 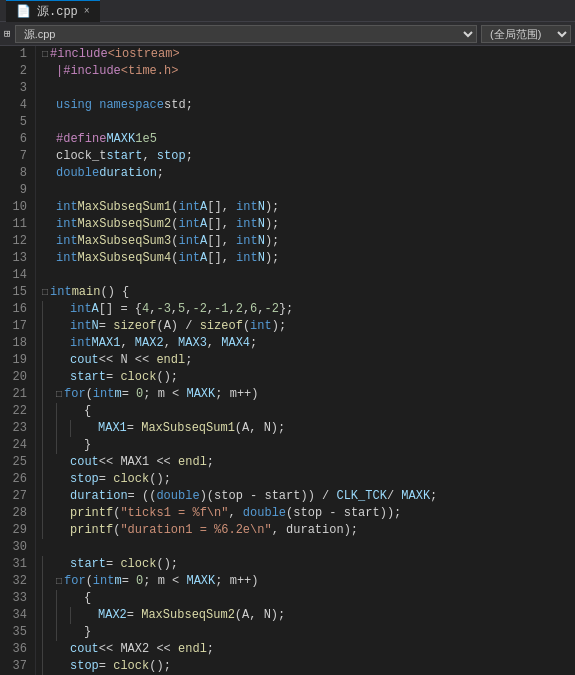 What do you see at coordinates (16, 412) in the screenshot?
I see `line-number: 22` at bounding box center [16, 412].